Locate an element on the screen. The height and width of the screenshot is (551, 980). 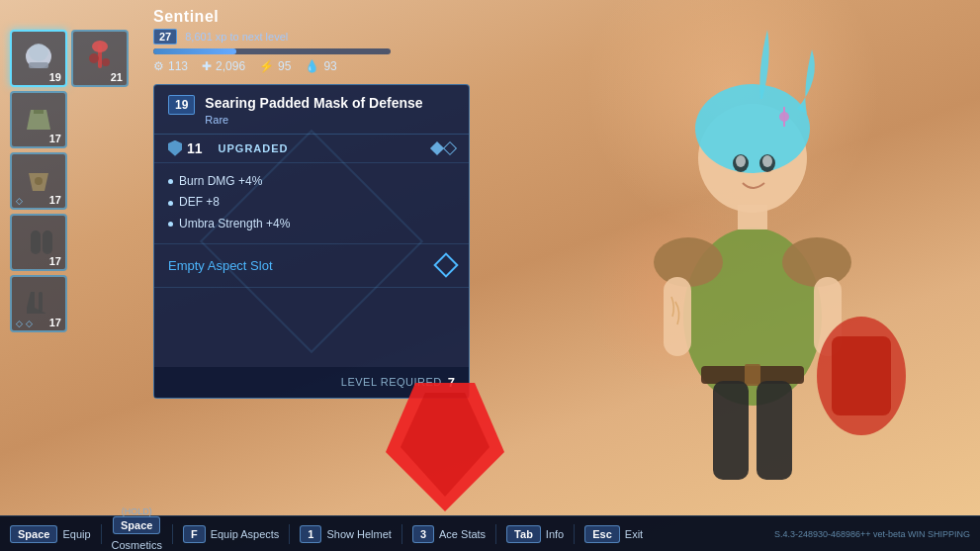
slot-row-4: 17 is located at coordinates (79, 242).